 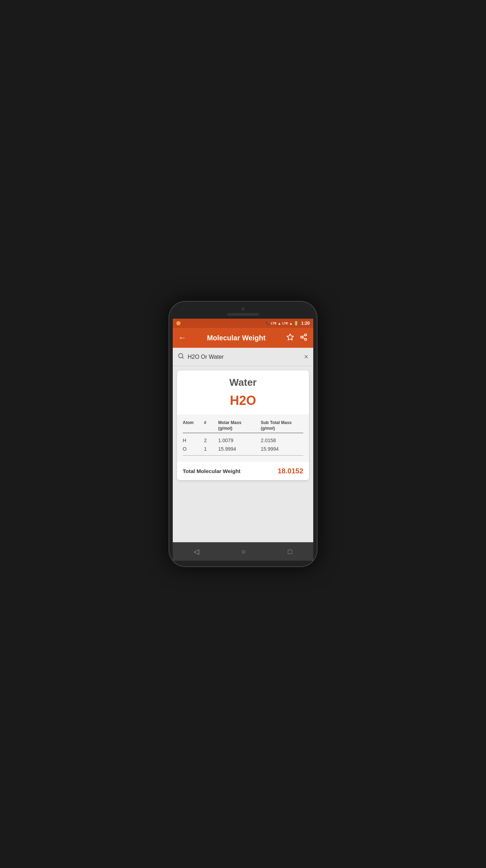 I want to click on header-count: #, so click(x=211, y=426).